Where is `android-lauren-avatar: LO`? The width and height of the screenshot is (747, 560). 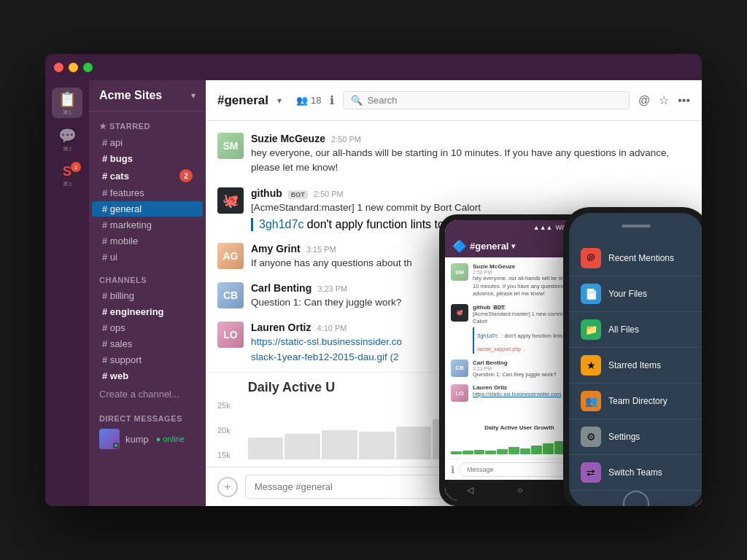
android-lauren-avatar: LO is located at coordinates (460, 393).